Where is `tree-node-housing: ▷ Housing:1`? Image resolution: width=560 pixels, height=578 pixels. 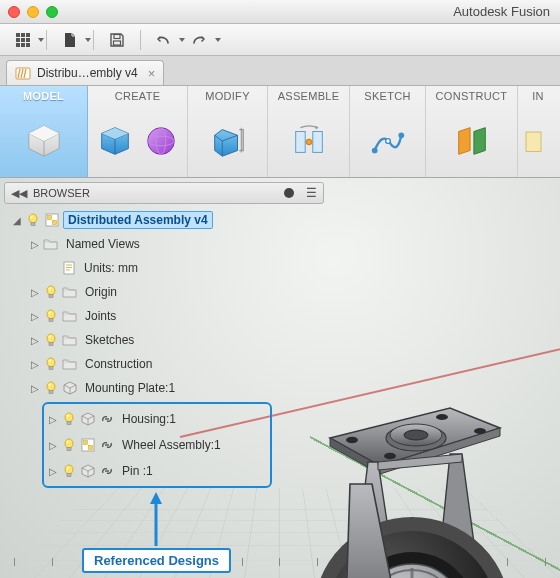 tree-node-housing: ▷ Housing:1 is located at coordinates (158, 419).